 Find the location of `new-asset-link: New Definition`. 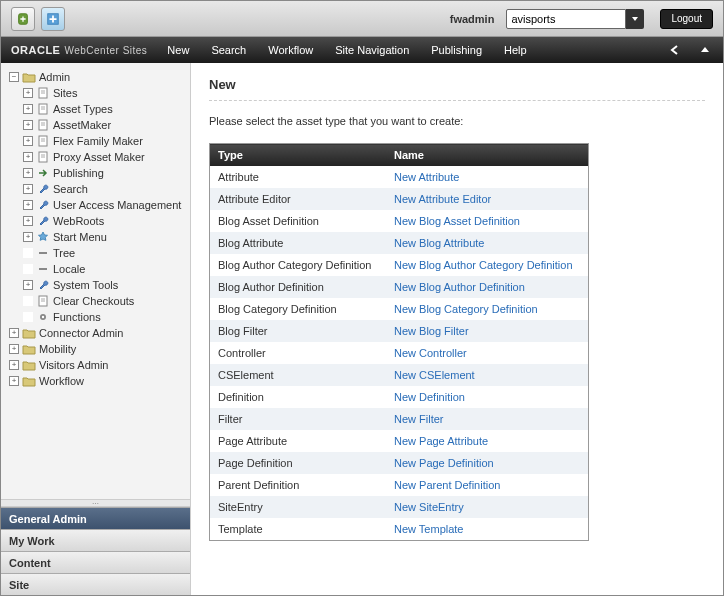

new-asset-link: New Definition is located at coordinates (430, 397).